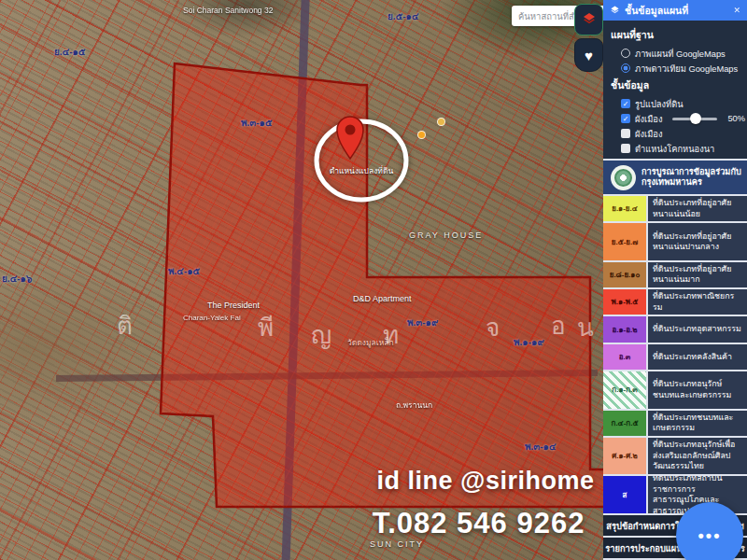 This screenshot has width=747, height=560. I want to click on layers-icon, so click(589, 21).